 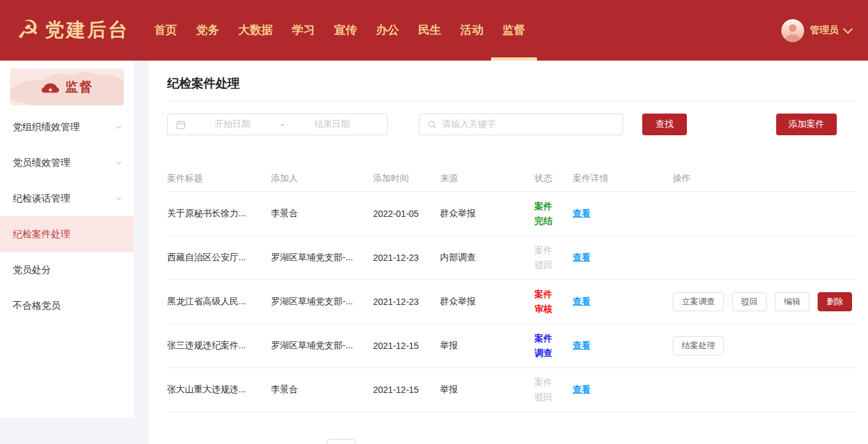 I want to click on main-nav: 首页党务大数据学习宣传办公民生活动监督, so click(x=340, y=31).